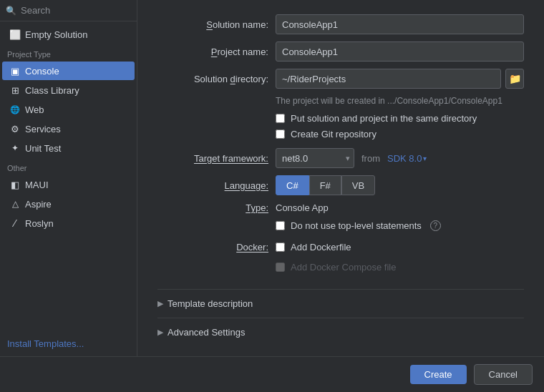  Describe the element at coordinates (321, 248) in the screenshot. I see `add-dockerfile-label: Add Dockerfile` at that location.